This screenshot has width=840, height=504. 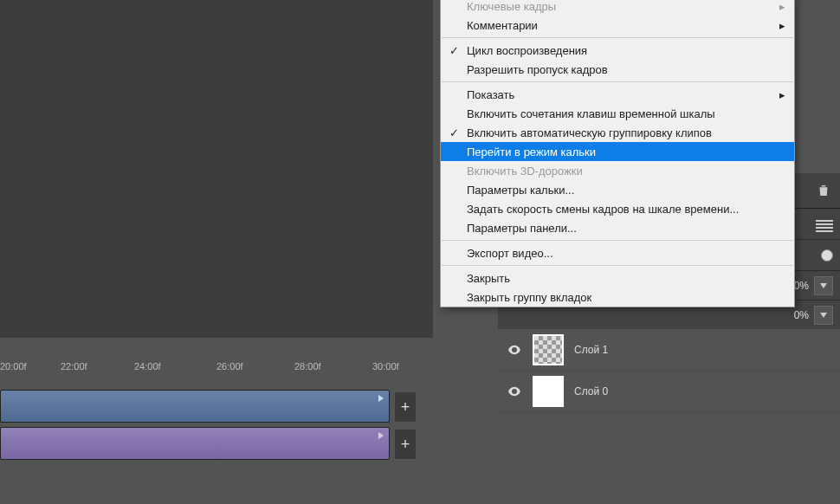 What do you see at coordinates (802, 315) in the screenshot?
I see `fill-value: 0%` at bounding box center [802, 315].